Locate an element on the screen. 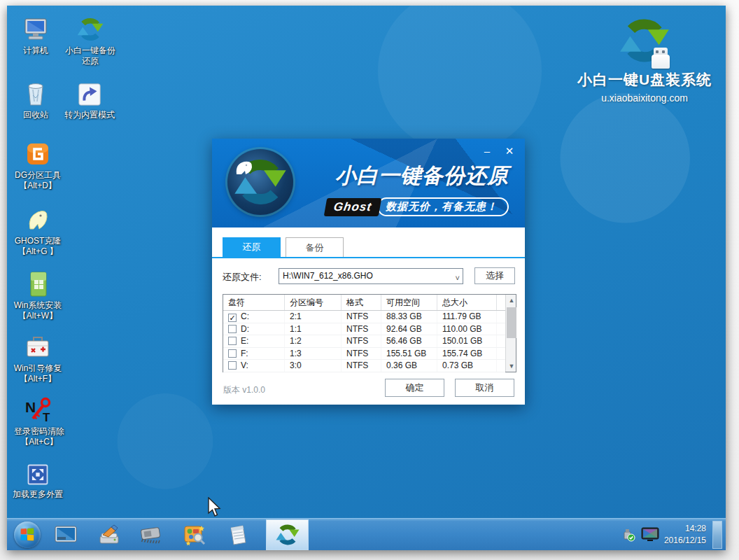 This screenshot has width=739, height=560. table-scrollbar: ▲ ▼ is located at coordinates (511, 333).